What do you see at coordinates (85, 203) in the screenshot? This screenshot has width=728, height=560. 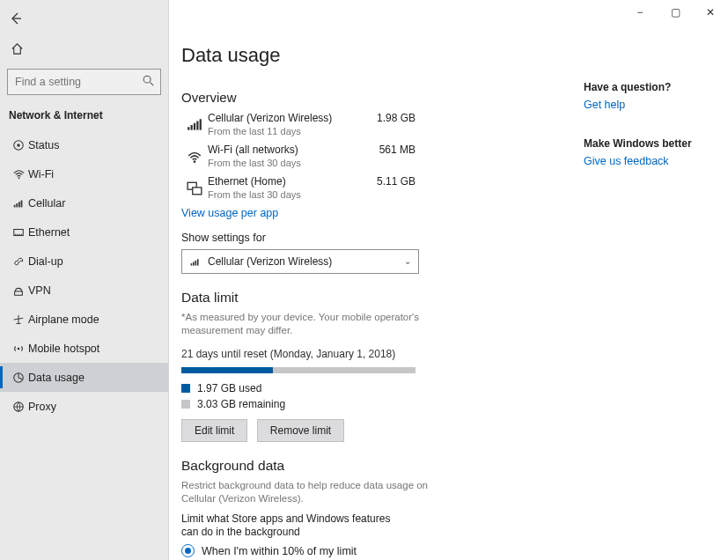 I see `sidebar-item-cellular: Cellular` at bounding box center [85, 203].